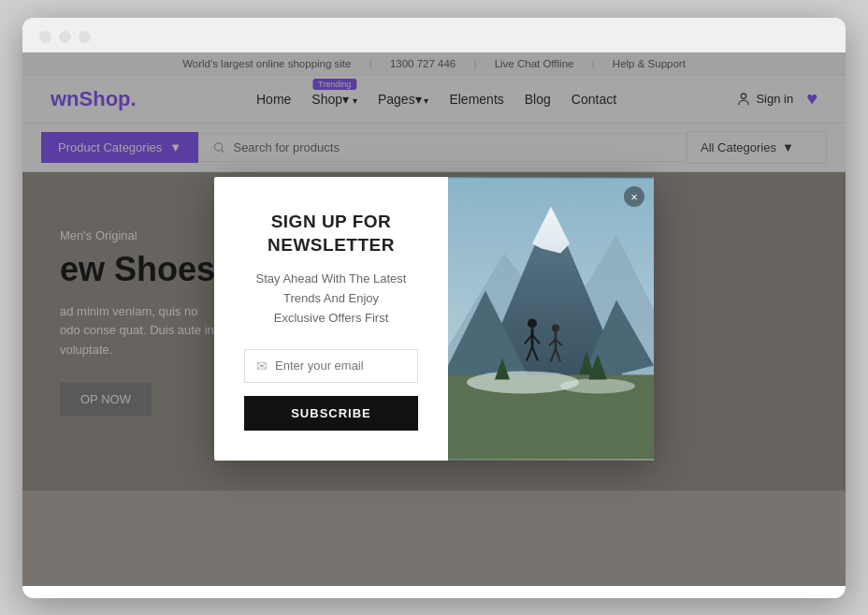 This screenshot has width=868, height=615. I want to click on email-field, so click(340, 365).